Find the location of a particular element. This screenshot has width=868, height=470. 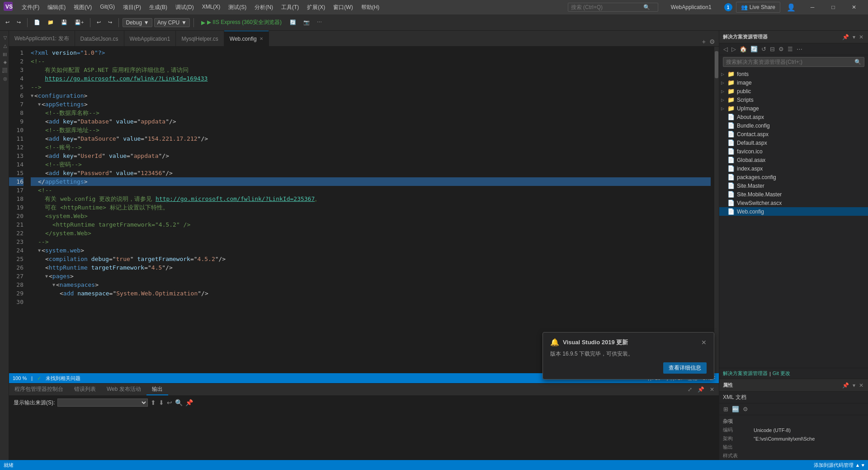

se-footer-link2: Git 更改 is located at coordinates (781, 374).